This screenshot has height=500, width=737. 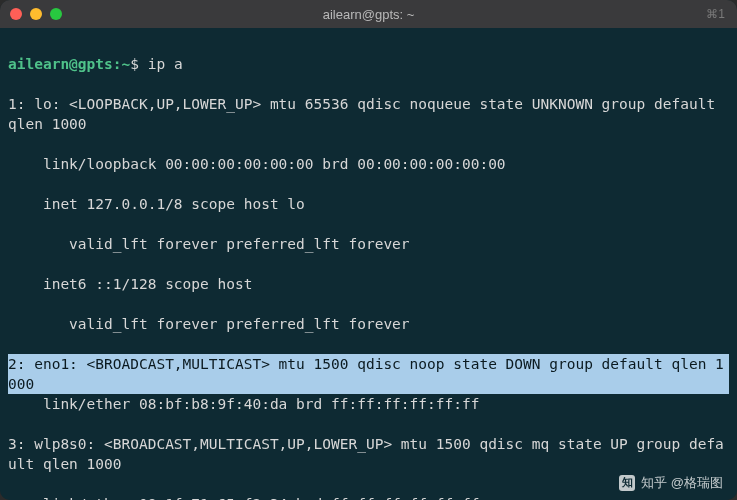 What do you see at coordinates (36, 14) in the screenshot?
I see `traffic-lights` at bounding box center [36, 14].